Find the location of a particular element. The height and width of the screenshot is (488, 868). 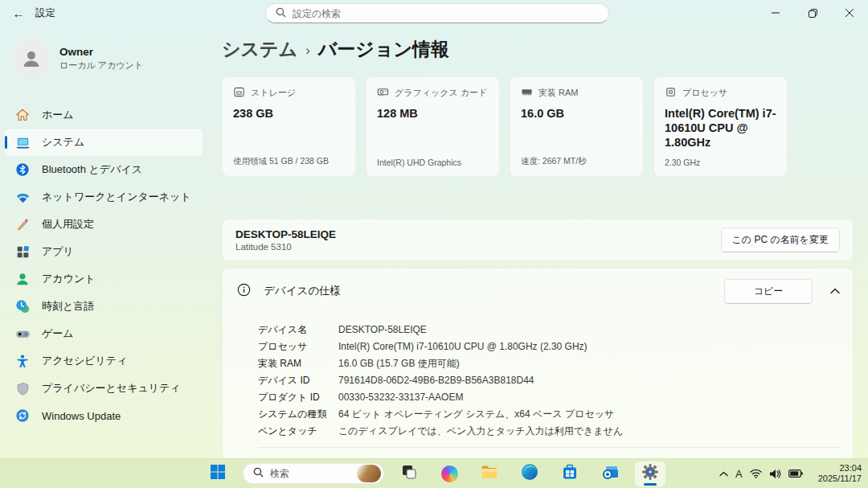

clock-date: 2025/11/17 is located at coordinates (840, 479).